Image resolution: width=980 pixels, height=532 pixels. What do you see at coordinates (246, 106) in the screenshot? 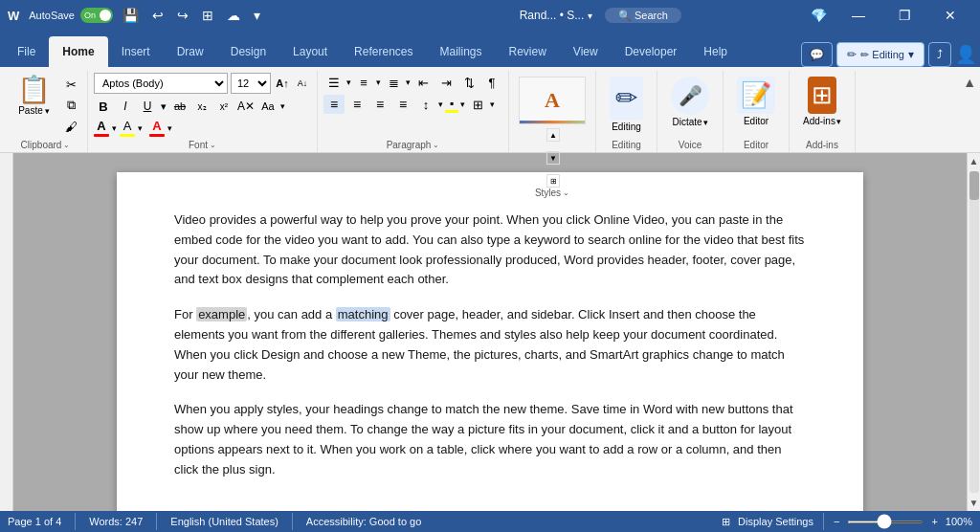
I see `clear-format-button: A✕` at bounding box center [246, 106].